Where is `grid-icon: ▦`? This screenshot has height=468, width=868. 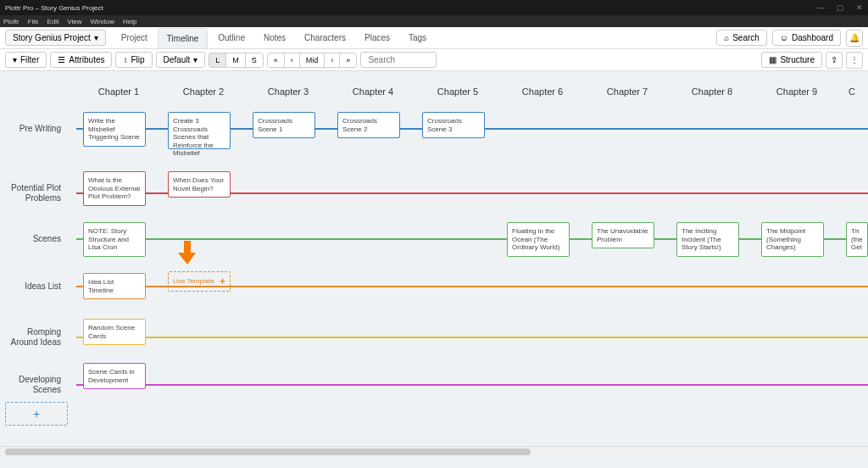 grid-icon: ▦ is located at coordinates (773, 59).